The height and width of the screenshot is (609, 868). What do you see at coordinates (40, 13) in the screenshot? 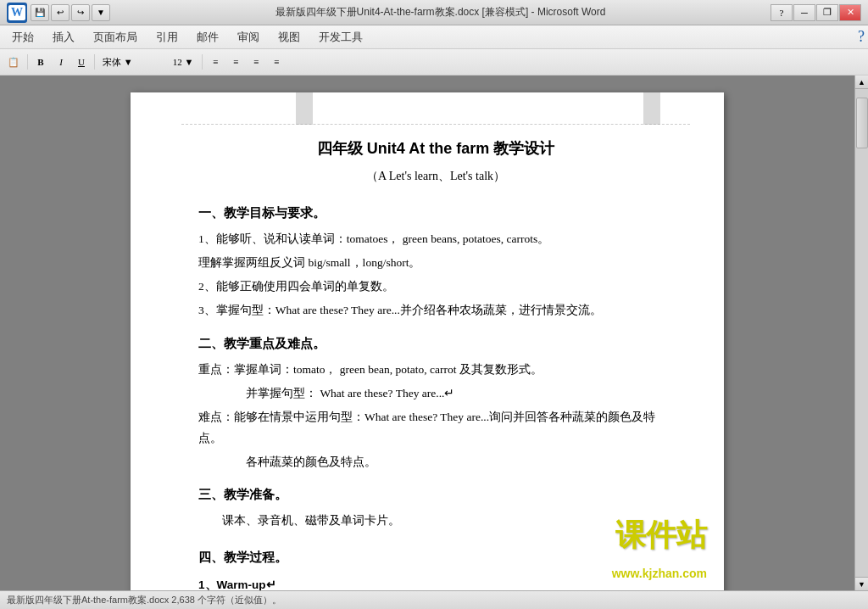
I see `save-button: 💾` at bounding box center [40, 13].